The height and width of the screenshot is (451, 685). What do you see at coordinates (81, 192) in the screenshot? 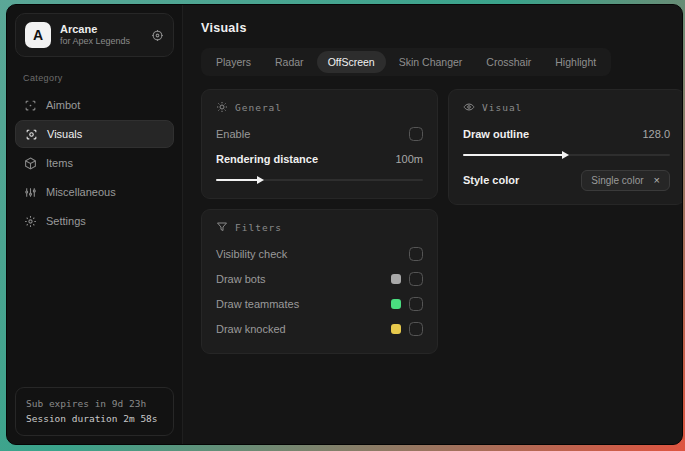
I see `sidebar-item-label: Miscellaneous` at bounding box center [81, 192].